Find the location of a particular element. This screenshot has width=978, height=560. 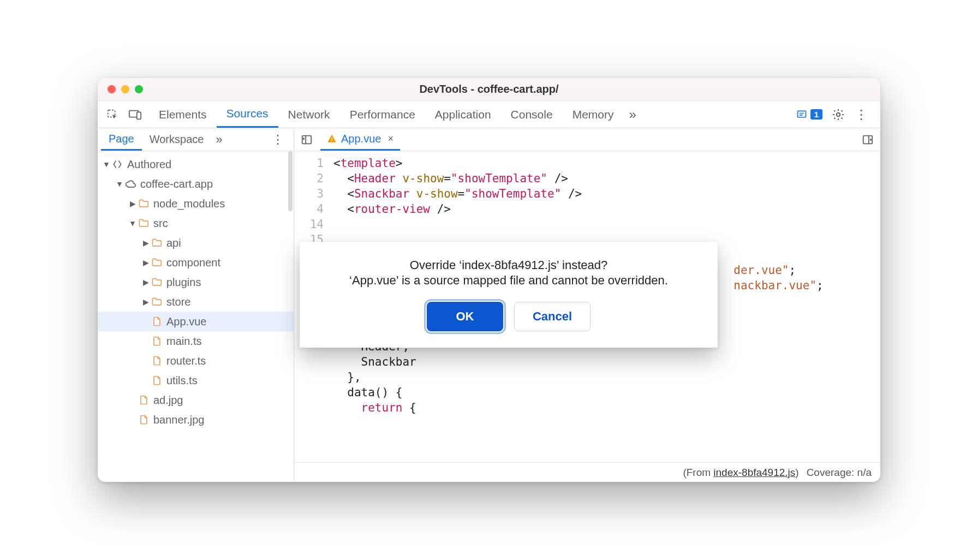

navigator-panel: PageWorkspace » ⋮ ▼Authored▼coffee-cart.… is located at coordinates (196, 305).